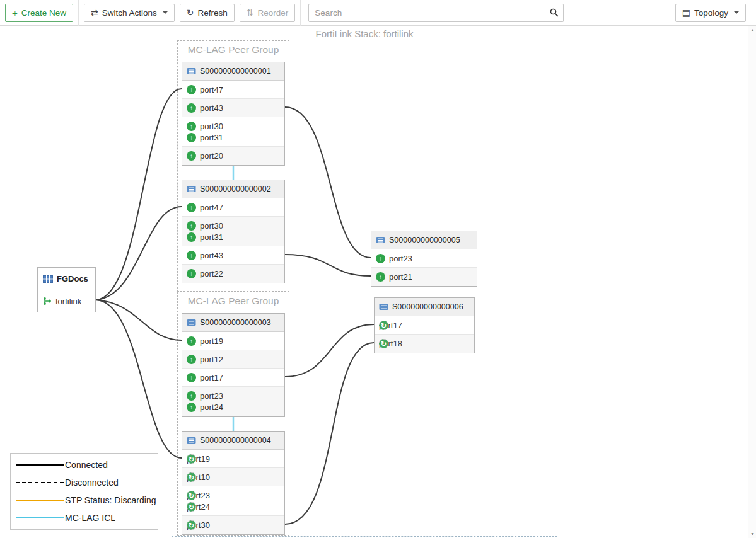 The height and width of the screenshot is (538, 756). I want to click on switch-name: S000000000000004, so click(236, 440).